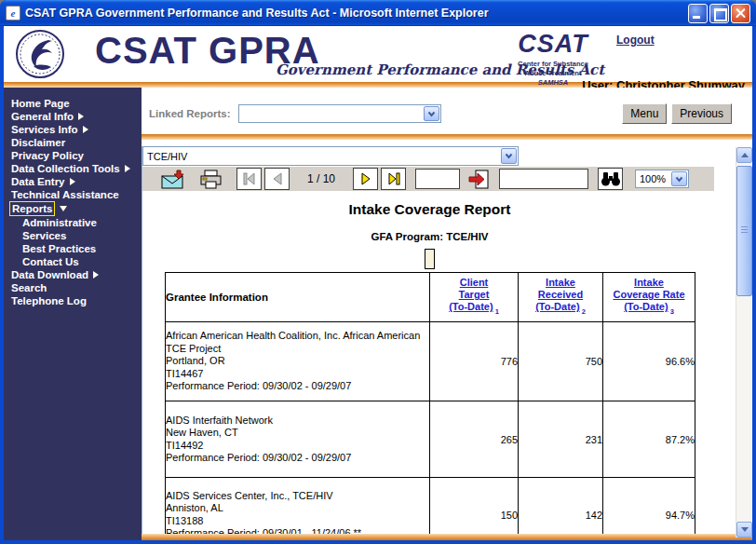 This screenshot has width=756, height=544. What do you see at coordinates (698, 13) in the screenshot?
I see `minimize-button` at bounding box center [698, 13].